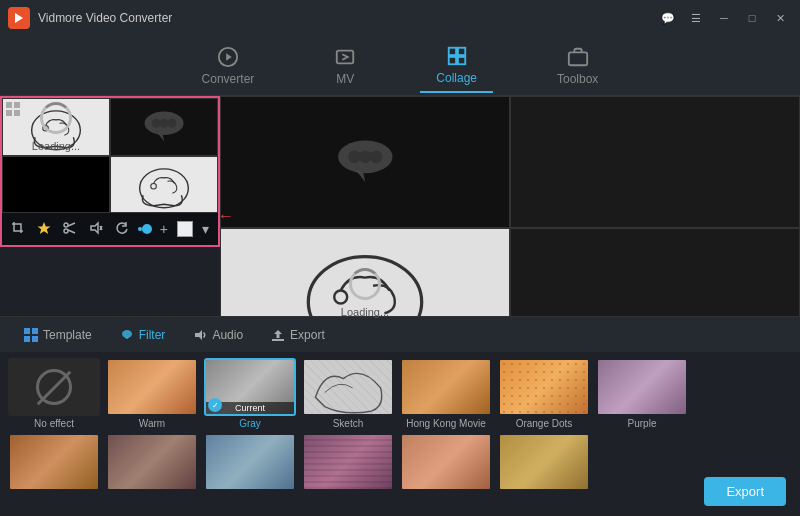 This screenshot has width=800, height=516. Describe the element at coordinates (13, 110) in the screenshot. I see `grid-icon` at that location.